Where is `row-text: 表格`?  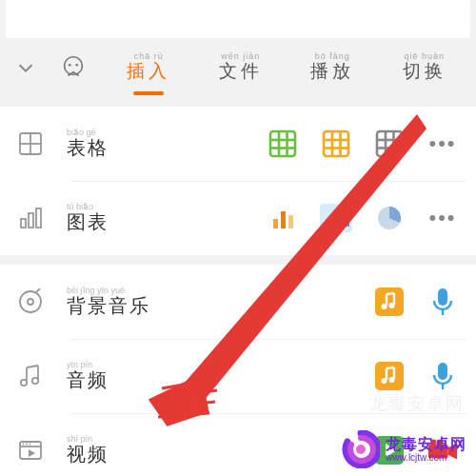
row-text: 表格 is located at coordinates (88, 148).